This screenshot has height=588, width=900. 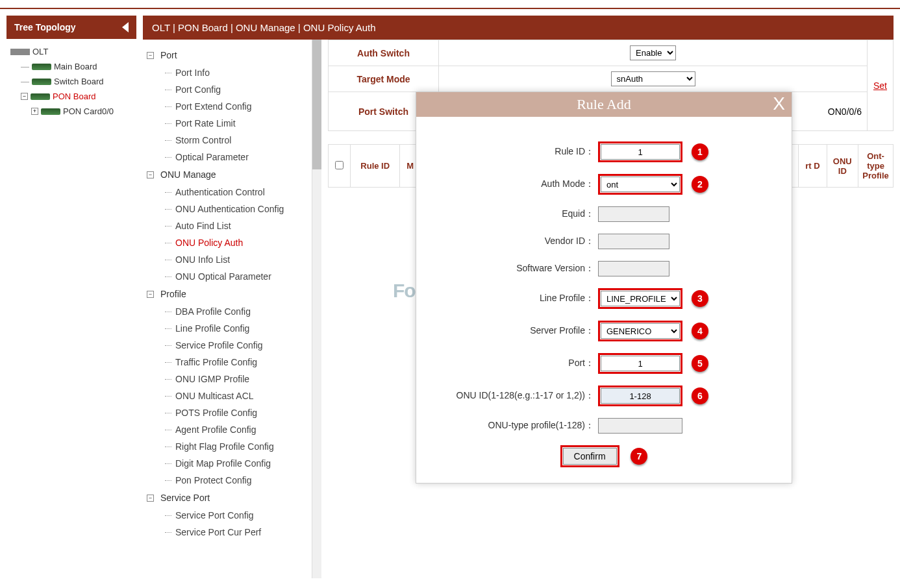 I want to click on tree-main-board: — Main Board, so click(x=71, y=66).